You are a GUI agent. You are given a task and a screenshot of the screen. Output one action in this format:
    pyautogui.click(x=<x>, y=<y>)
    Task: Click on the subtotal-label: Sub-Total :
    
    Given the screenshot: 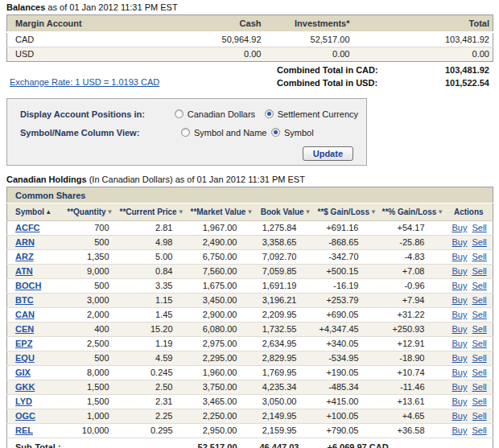 What is the action you would take?
    pyautogui.click(x=97, y=442)
    